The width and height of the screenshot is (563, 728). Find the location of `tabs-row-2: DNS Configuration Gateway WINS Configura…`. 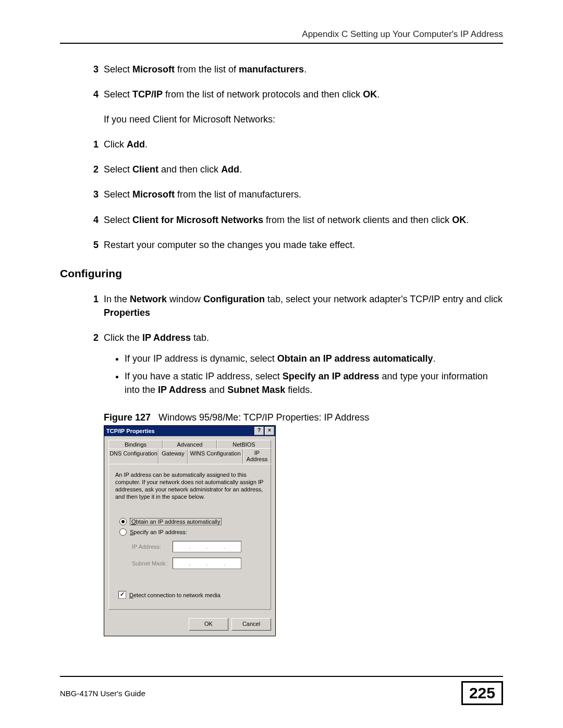

tabs-row-2: DNS Configuration Gateway WINS Configura… is located at coordinates (190, 456).